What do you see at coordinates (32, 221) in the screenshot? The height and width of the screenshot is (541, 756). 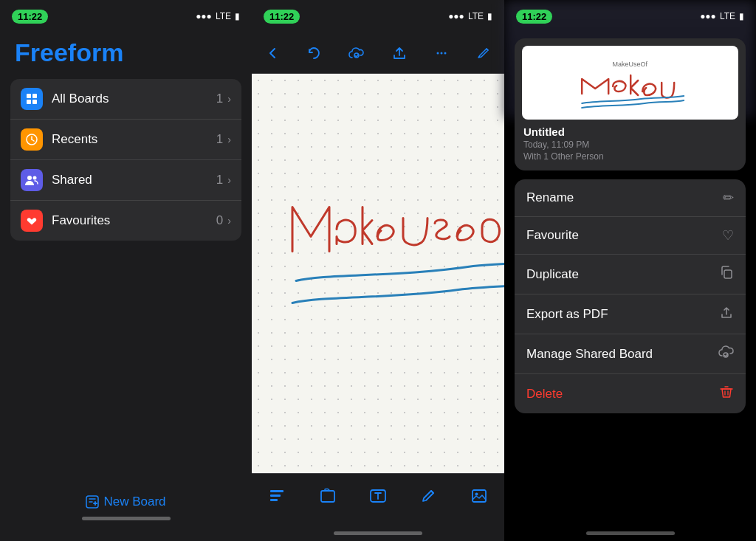 I see `favourites-icon` at bounding box center [32, 221].